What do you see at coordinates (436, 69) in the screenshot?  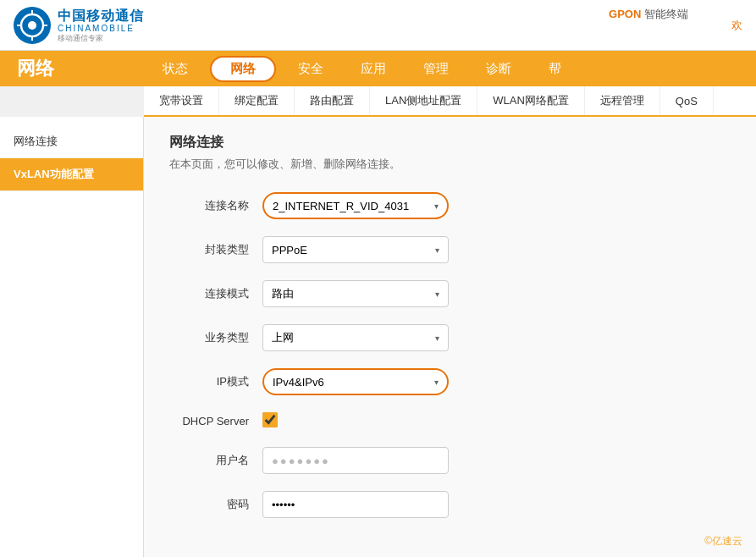 I see `nav-item-manage: 管理` at bounding box center [436, 69].